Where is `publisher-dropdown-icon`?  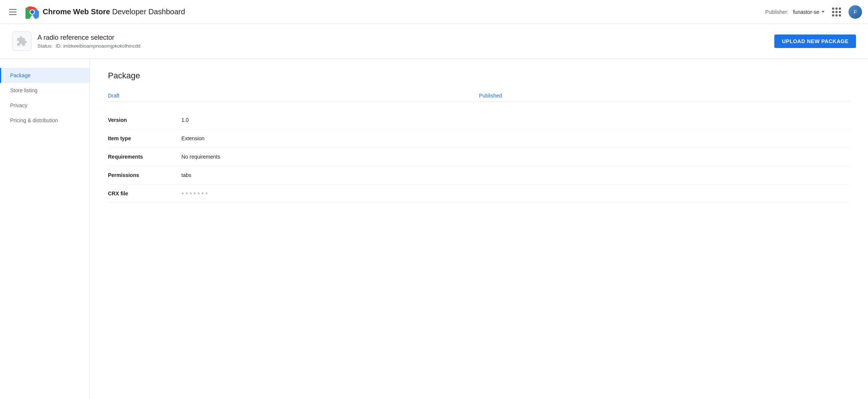 publisher-dropdown-icon is located at coordinates (823, 12).